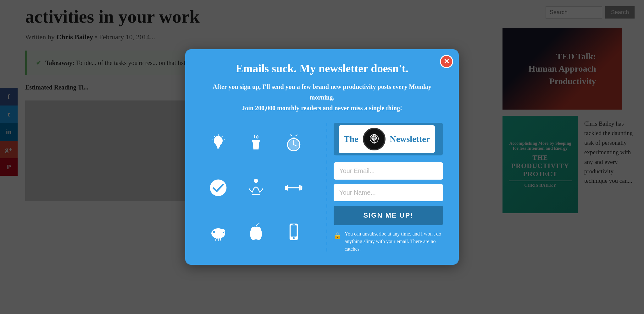 The width and height of the screenshot is (644, 314). Describe the element at coordinates (388, 139) in the screenshot. I see `newsletter-logo: The` at that location.